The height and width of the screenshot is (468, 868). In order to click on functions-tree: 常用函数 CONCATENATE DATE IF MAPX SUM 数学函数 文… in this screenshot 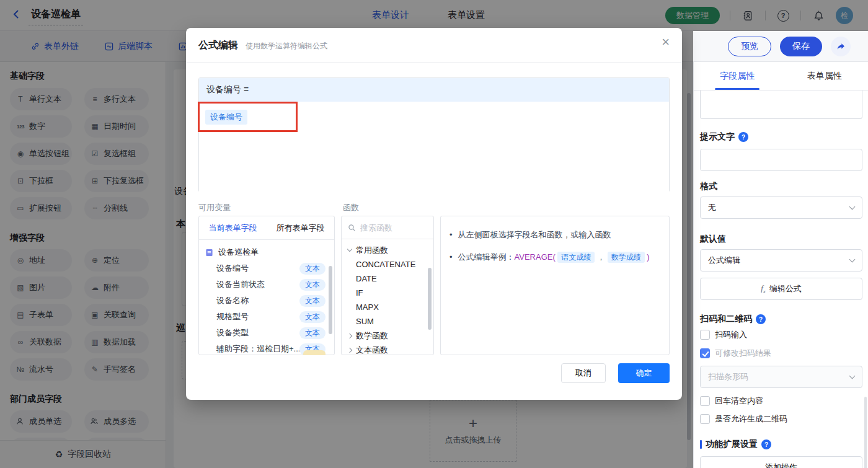, I will do `click(388, 297)`.